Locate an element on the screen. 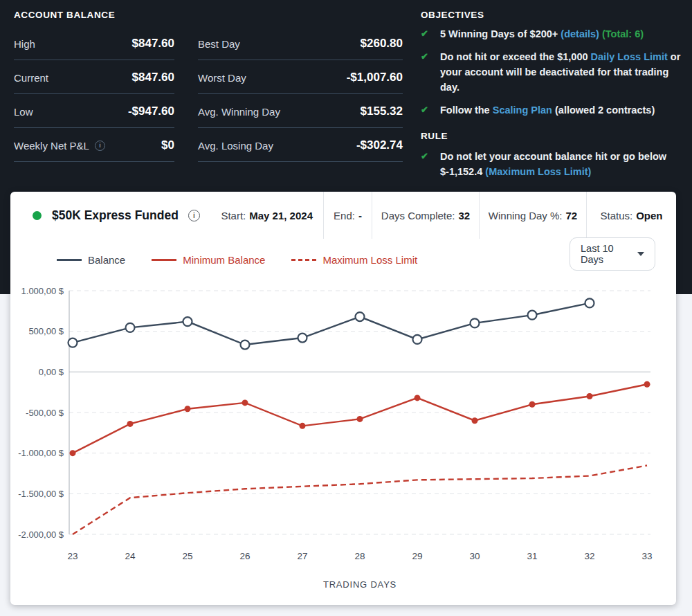  account-balance-panel: ACCOUNT BALANCE High $847.60 Current $84… is located at coordinates (208, 86).